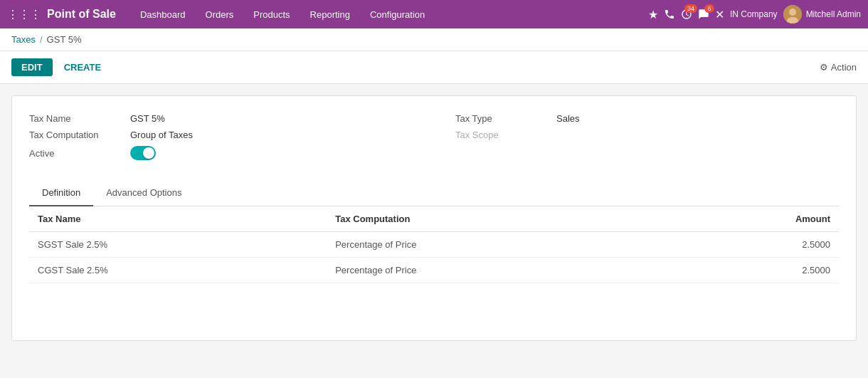 Image resolution: width=868 pixels, height=378 pixels. What do you see at coordinates (502, 118) in the screenshot?
I see `tax-type-label: Tax Type` at bounding box center [502, 118].